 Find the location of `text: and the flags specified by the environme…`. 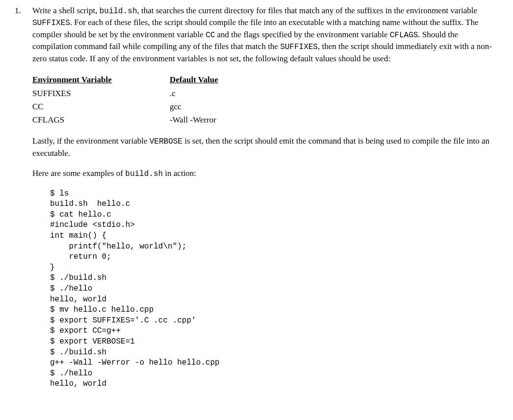

text: and the flags specified by the environme… is located at coordinates (302, 34).